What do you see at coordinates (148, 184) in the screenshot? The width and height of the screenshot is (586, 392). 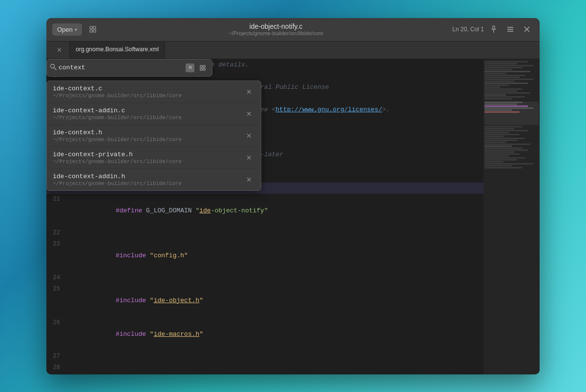 I see `dropdown-item-path-4: ~/Projects/gnome-builder/src/libide/core` at bounding box center [148, 184].